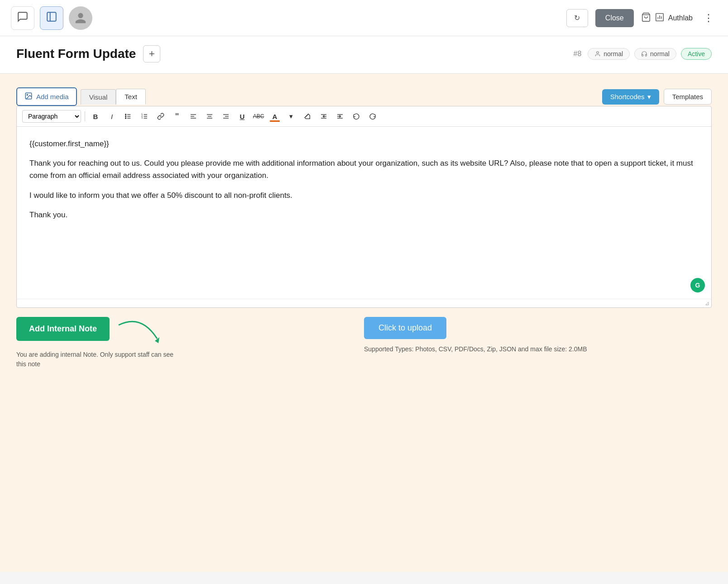  I want to click on type-badge: normal, so click(656, 54).